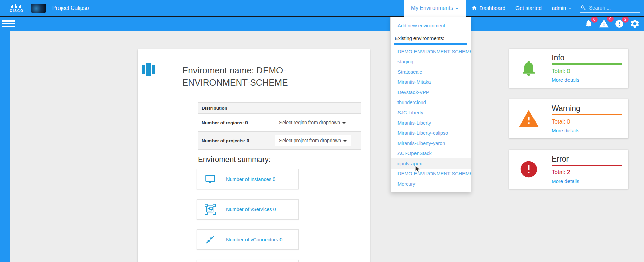 This screenshot has width=644, height=262. Describe the element at coordinates (38, 8) in the screenshot. I see `brand-image` at that location.